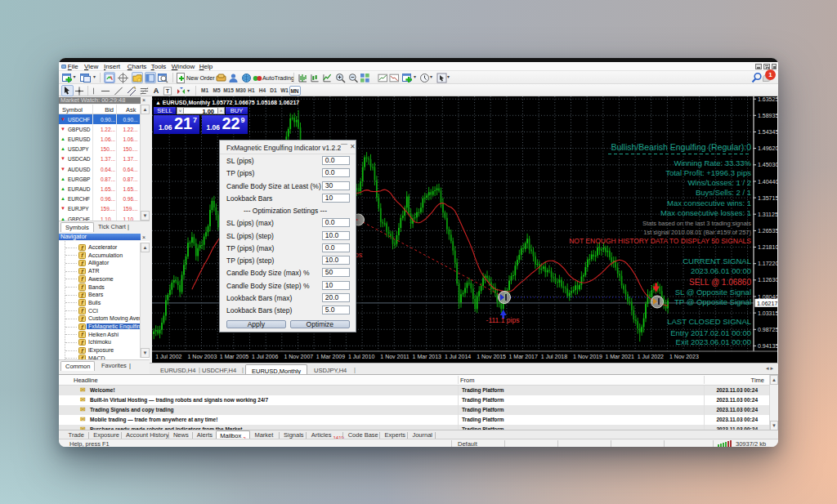  I want to click on svg-text: CURRENT SIGNAL, so click(717, 261).